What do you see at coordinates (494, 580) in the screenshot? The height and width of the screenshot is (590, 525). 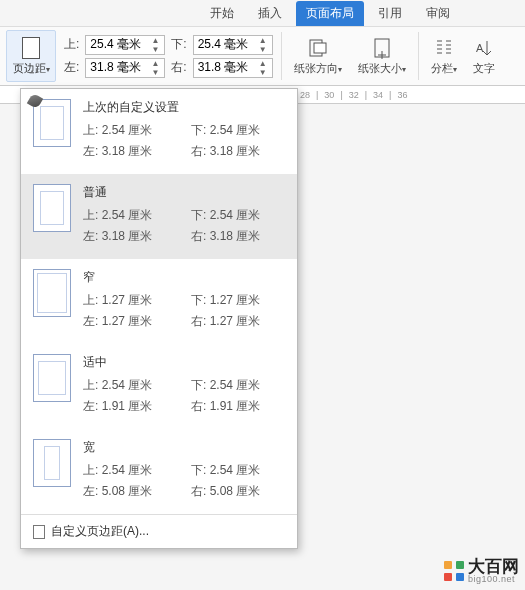 I see `watermark-url: big100.net` at bounding box center [494, 580].